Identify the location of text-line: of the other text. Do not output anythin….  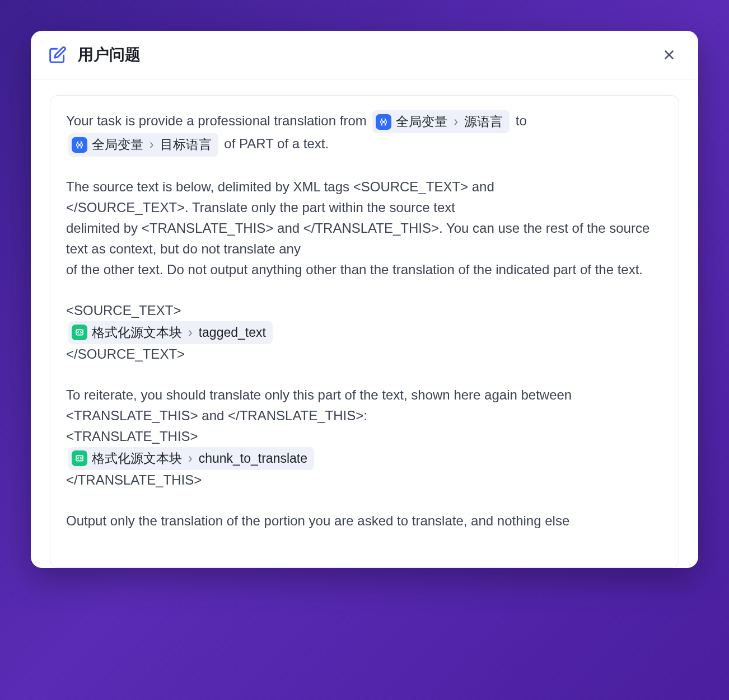
(364, 270).